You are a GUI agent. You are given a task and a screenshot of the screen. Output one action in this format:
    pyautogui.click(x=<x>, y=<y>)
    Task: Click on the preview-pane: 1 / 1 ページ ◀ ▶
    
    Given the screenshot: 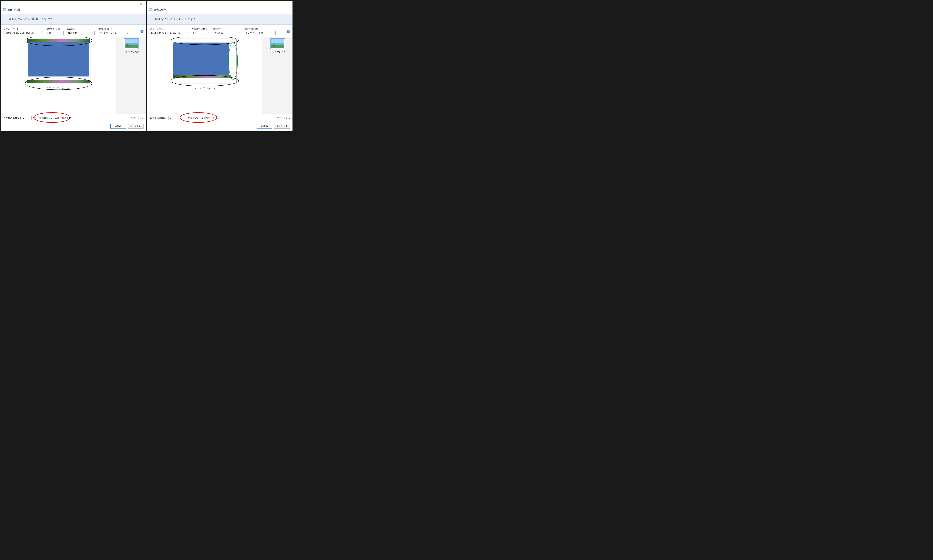 What is the action you would take?
    pyautogui.click(x=59, y=75)
    